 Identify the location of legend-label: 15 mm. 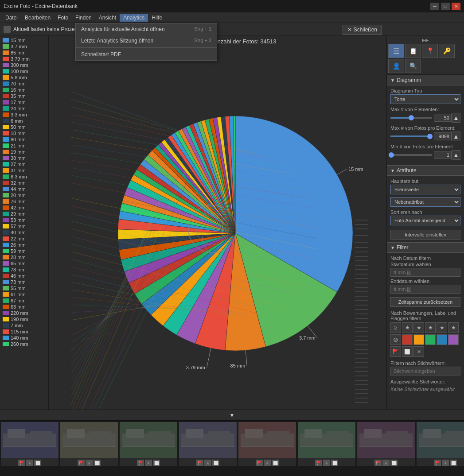
(18, 40).